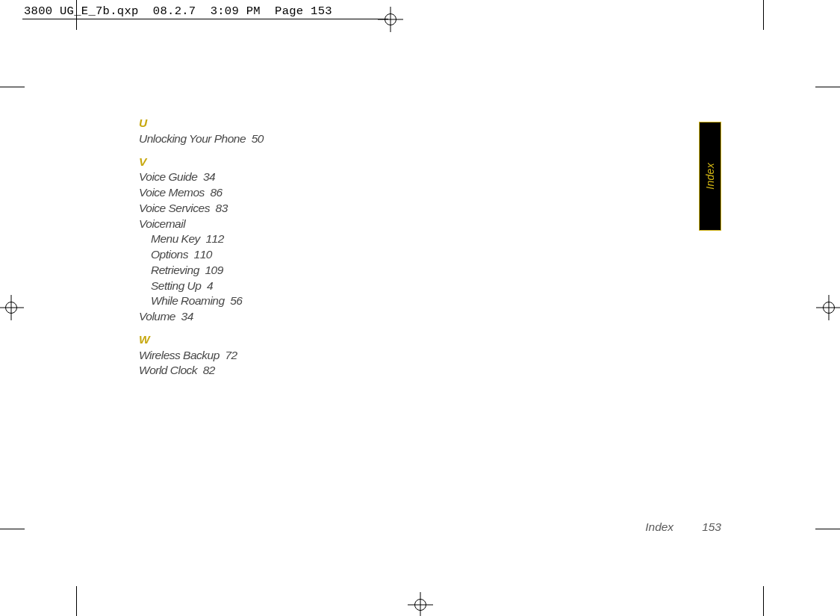 The width and height of the screenshot is (840, 616). I want to click on index-section-letter: U, so click(430, 124).